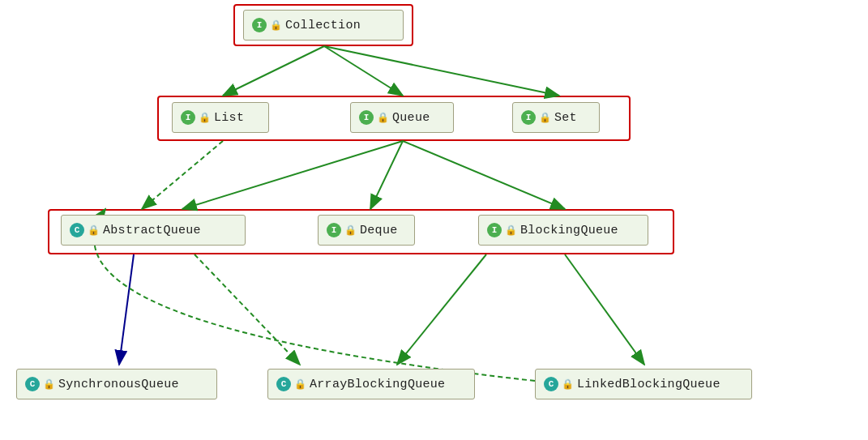 Image resolution: width=868 pixels, height=440 pixels. I want to click on label-set: Set, so click(566, 118).